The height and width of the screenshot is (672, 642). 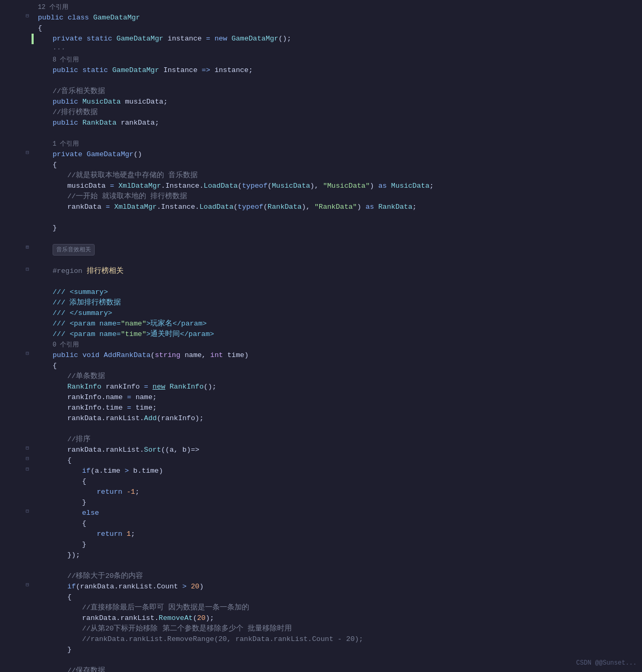 What do you see at coordinates (321, 91) in the screenshot?
I see `line-cmt-music: //音乐相关数据` at bounding box center [321, 91].